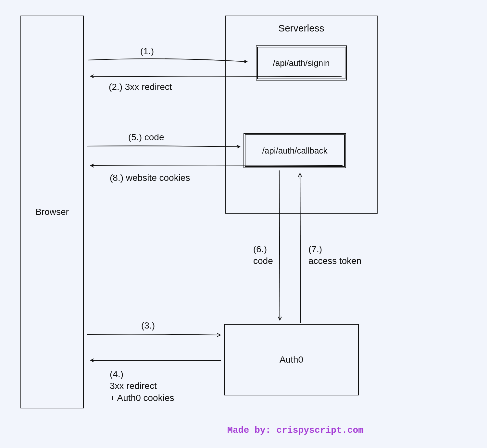  Describe the element at coordinates (52, 212) in the screenshot. I see `browser-label: Browser` at that location.